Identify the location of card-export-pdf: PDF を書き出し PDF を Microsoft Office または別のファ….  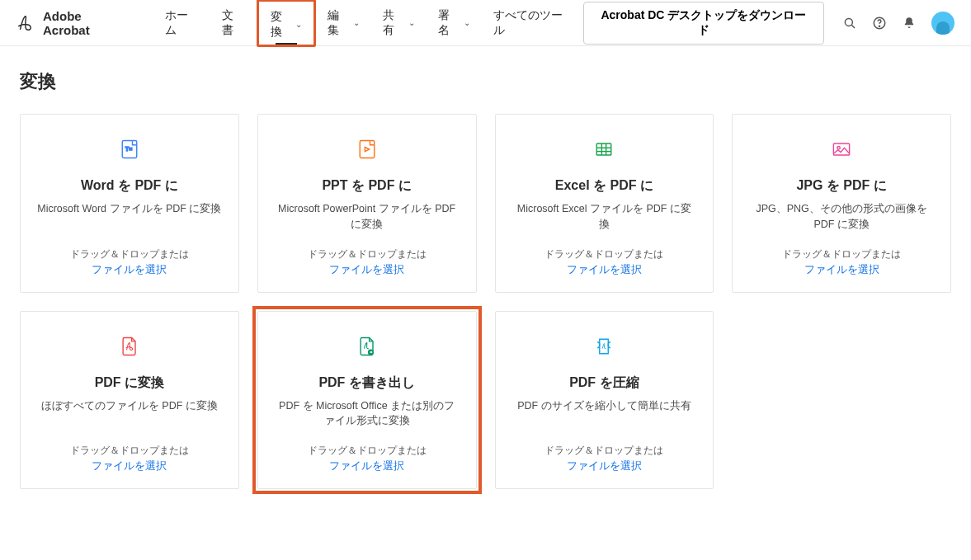
(367, 401).